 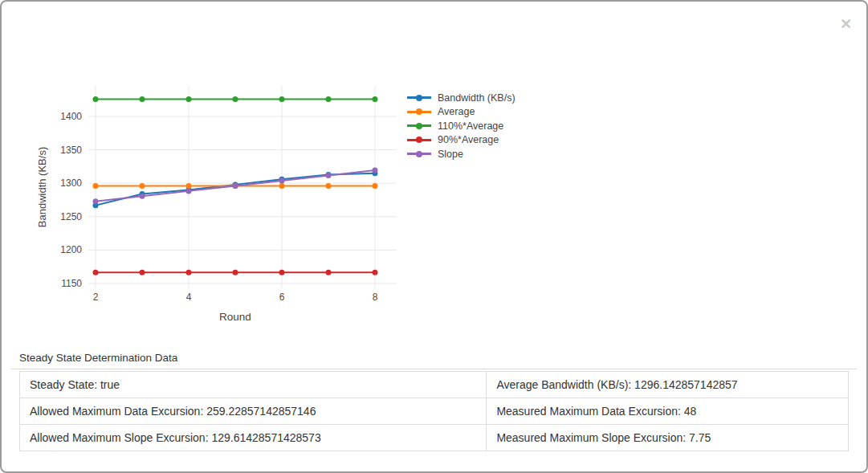 What do you see at coordinates (254, 438) in the screenshot?
I see `table-cell: Allowed Maximum Slope Excursion: 129.614…` at bounding box center [254, 438].